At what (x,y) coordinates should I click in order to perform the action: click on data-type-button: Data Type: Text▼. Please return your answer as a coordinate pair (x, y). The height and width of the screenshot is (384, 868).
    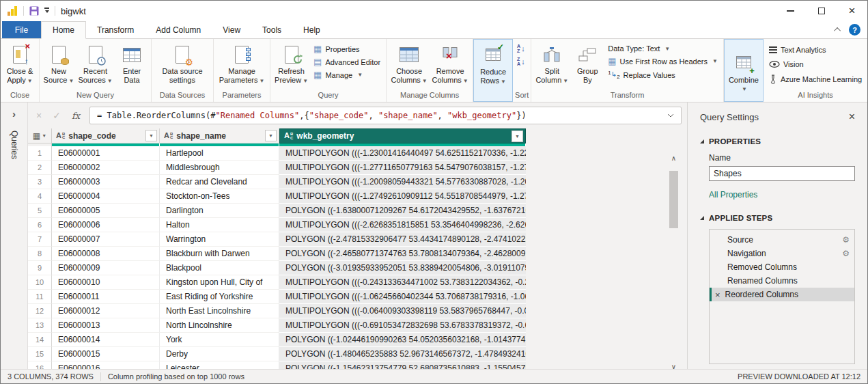
    Looking at the image, I should click on (662, 49).